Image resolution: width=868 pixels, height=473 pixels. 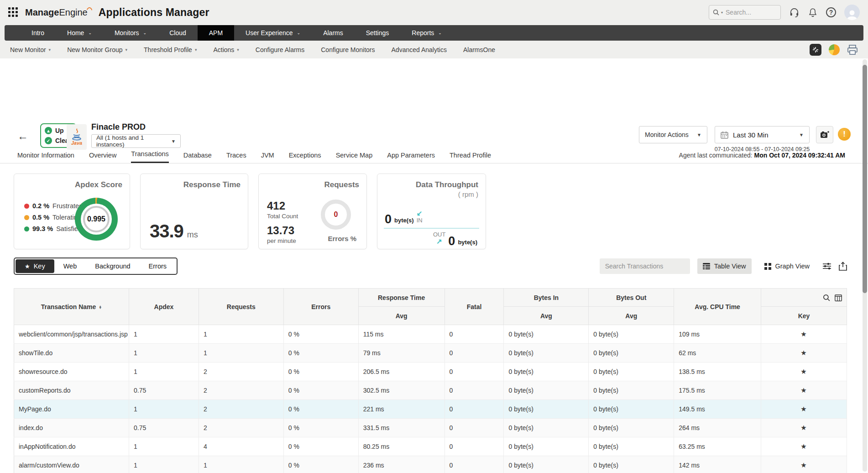 I want to click on check-icon: ✓, so click(x=48, y=141).